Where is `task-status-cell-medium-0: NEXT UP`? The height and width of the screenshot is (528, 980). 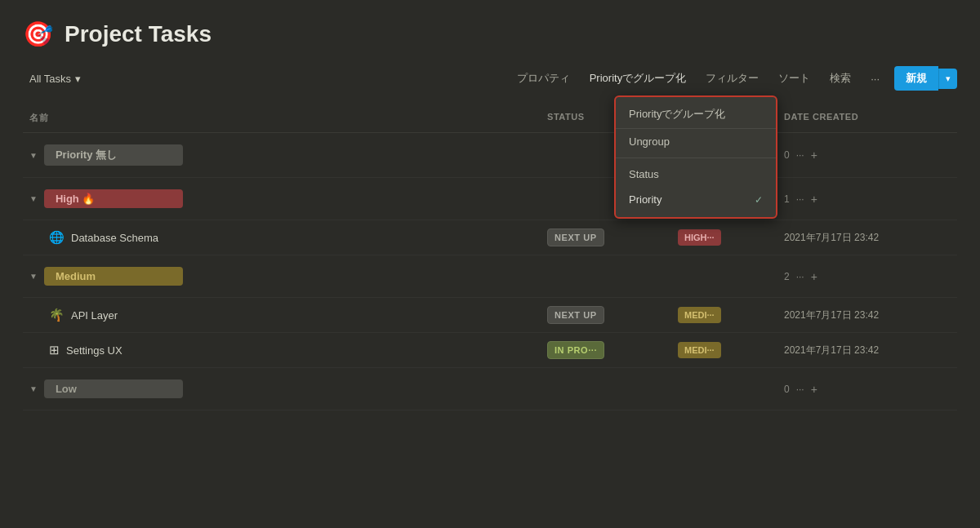
task-status-cell-medium-0: NEXT UP is located at coordinates (606, 315).